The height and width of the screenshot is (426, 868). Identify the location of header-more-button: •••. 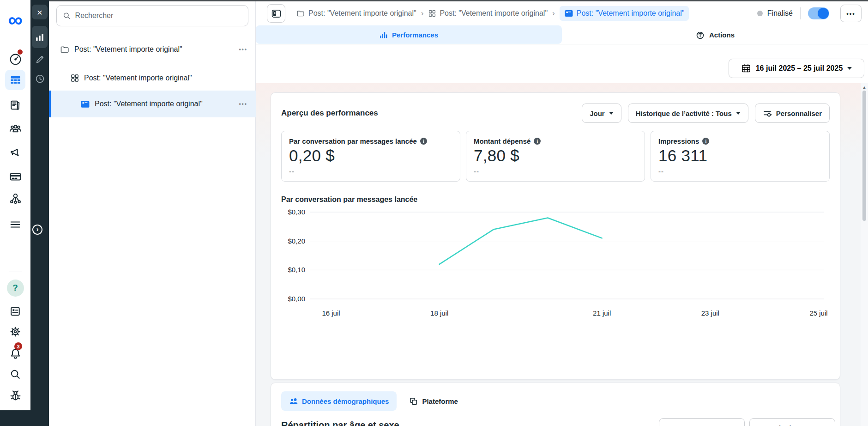
(851, 13).